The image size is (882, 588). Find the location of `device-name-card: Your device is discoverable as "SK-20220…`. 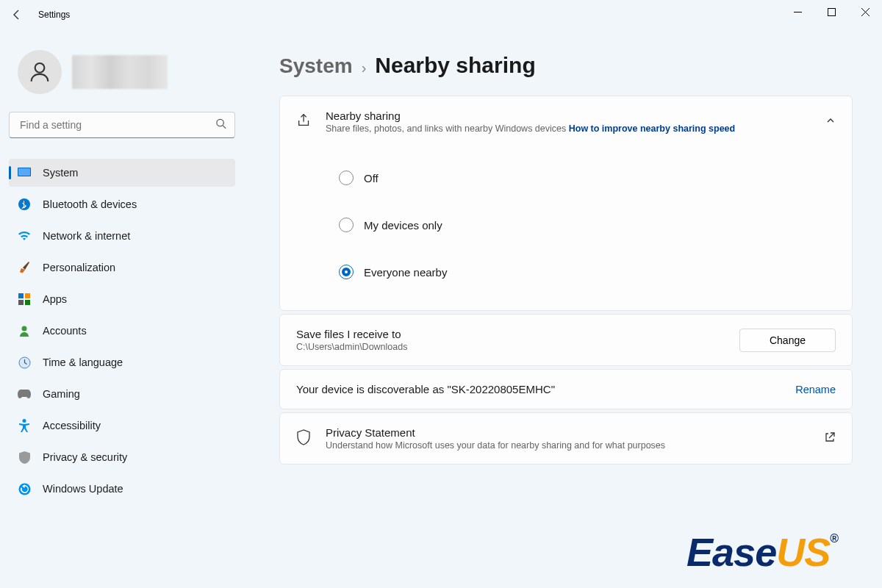

device-name-card: Your device is discoverable as "SK-20220… is located at coordinates (566, 390).